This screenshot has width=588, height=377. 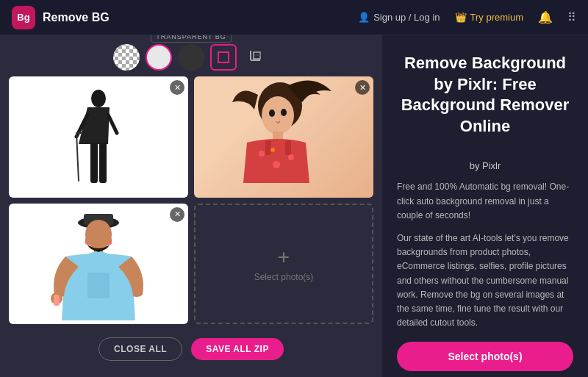 What do you see at coordinates (362, 87) in the screenshot?
I see `close-image-2-button: ✕` at bounding box center [362, 87].